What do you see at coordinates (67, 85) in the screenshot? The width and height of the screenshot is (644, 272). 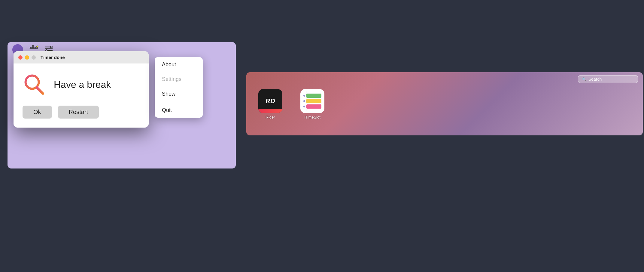 I see `timer-content-row: Have a break` at bounding box center [67, 85].